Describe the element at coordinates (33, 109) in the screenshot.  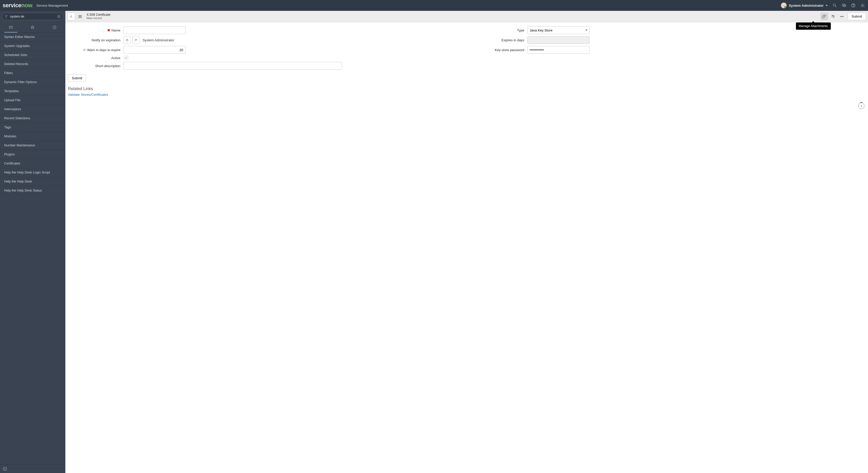
I see `nav-item: Interceptors` at that location.